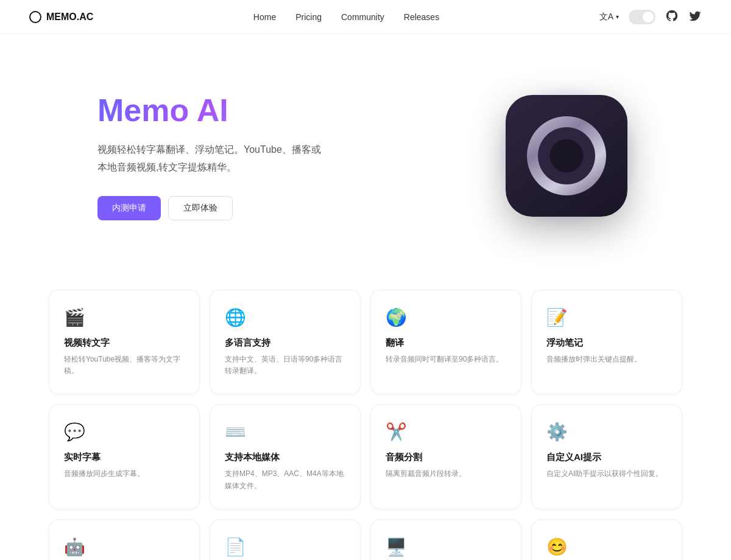 The height and width of the screenshot is (560, 731). What do you see at coordinates (69, 17) in the screenshot?
I see `logo-text: MEMO.AC` at bounding box center [69, 17].